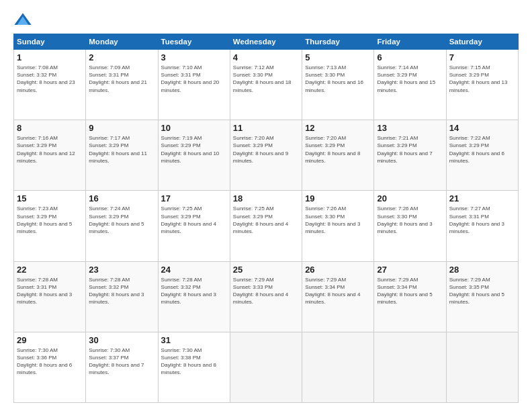 Image resolution: width=532 pixels, height=411 pixels. Describe the element at coordinates (194, 361) in the screenshot. I see `day-info: Sunrise: 7:30 AMSunset: 3:38 PMDaylight:…` at that location.